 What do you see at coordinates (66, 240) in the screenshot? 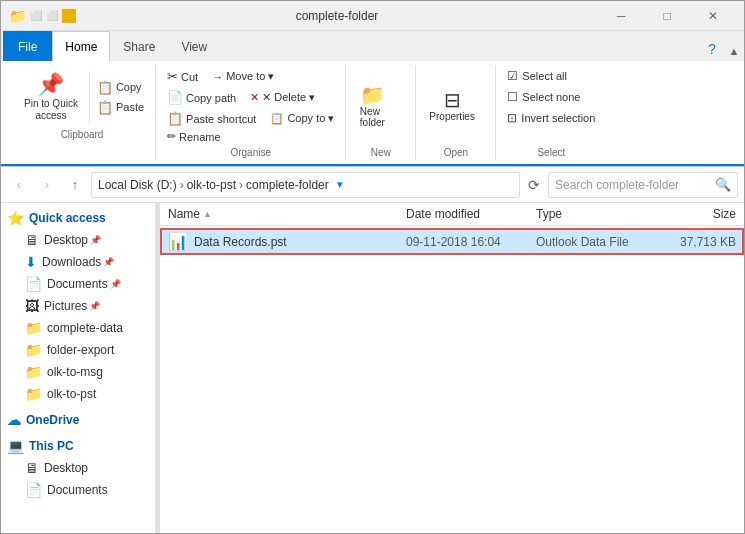
I see `desktop-label: Desktop` at bounding box center [66, 240].